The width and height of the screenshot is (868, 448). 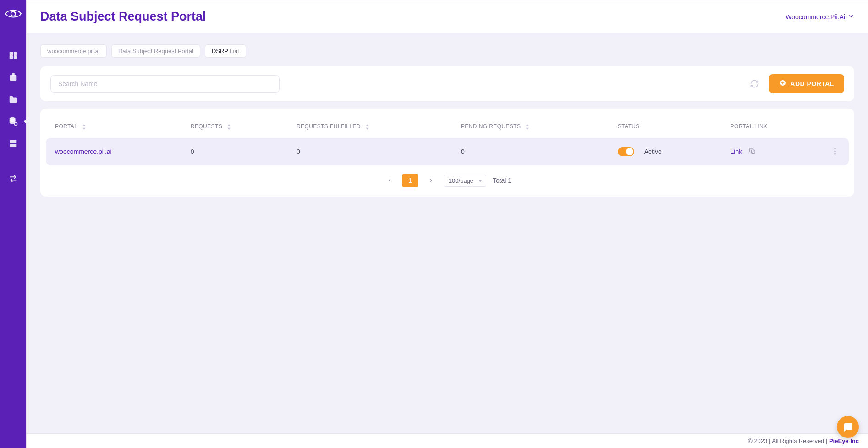 I want to click on refresh-icon, so click(x=754, y=84).